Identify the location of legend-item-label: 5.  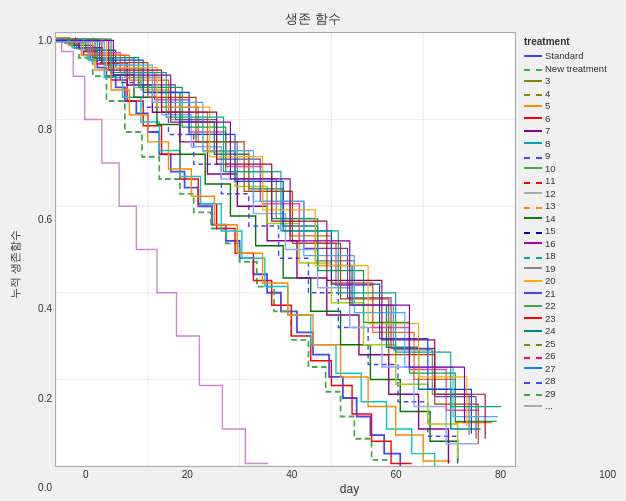
(548, 106).